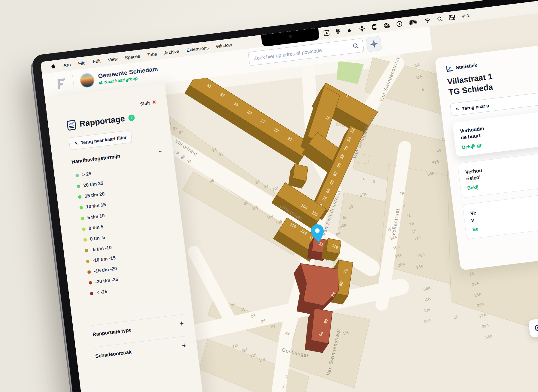 The image size is (538, 392). Describe the element at coordinates (428, 20) in the screenshot. I see `wifi-icon` at that location.